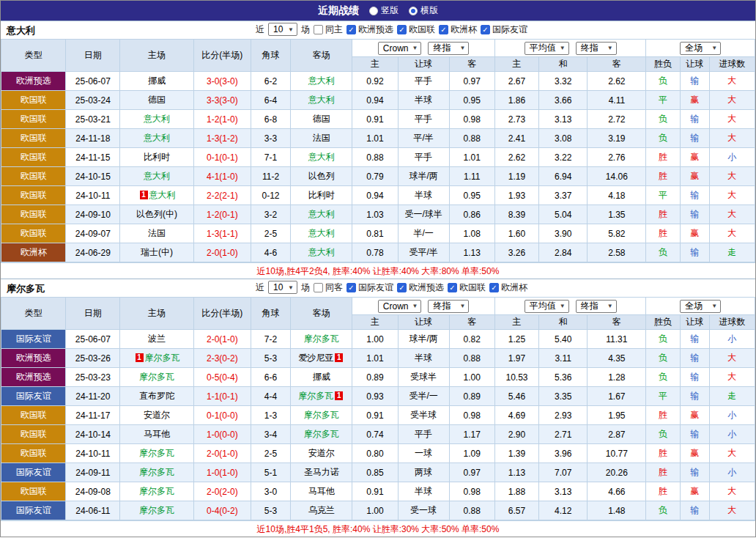  What do you see at coordinates (157, 396) in the screenshot?
I see `home-team-name: 直布罗陀` at bounding box center [157, 396].